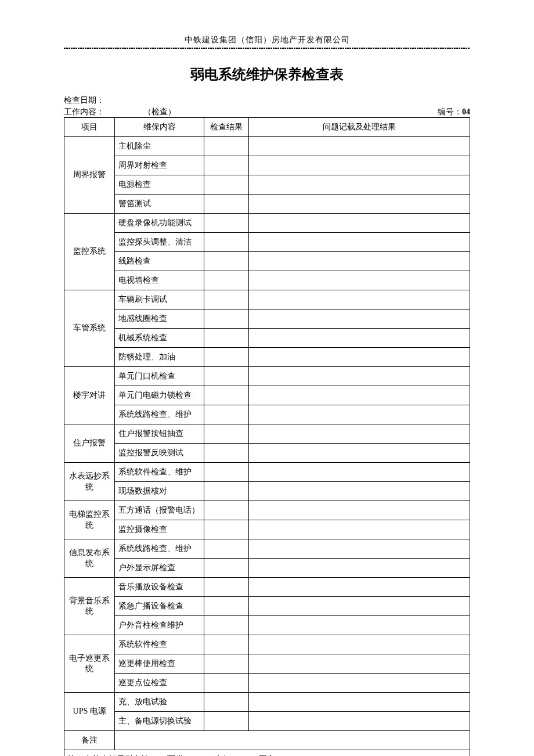 The width and height of the screenshot is (534, 756). What do you see at coordinates (89, 520) in the screenshot?
I see `project-cell: 电梯监控系统` at bounding box center [89, 520].